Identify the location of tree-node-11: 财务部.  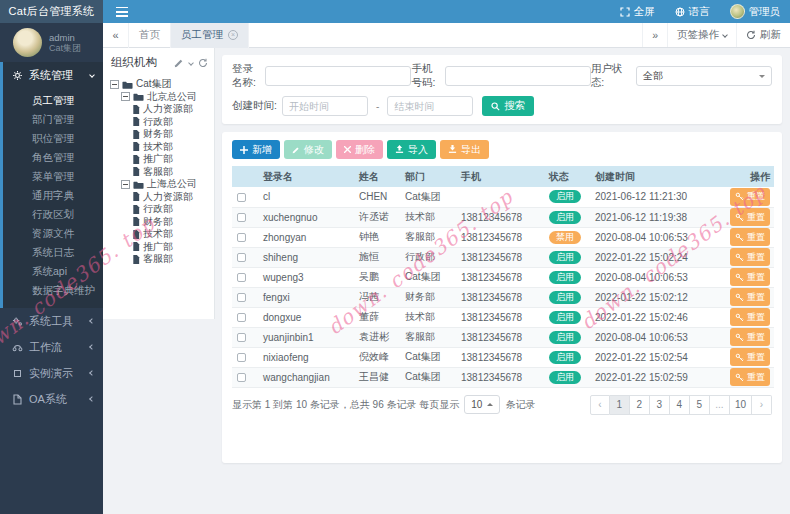
(160, 222).